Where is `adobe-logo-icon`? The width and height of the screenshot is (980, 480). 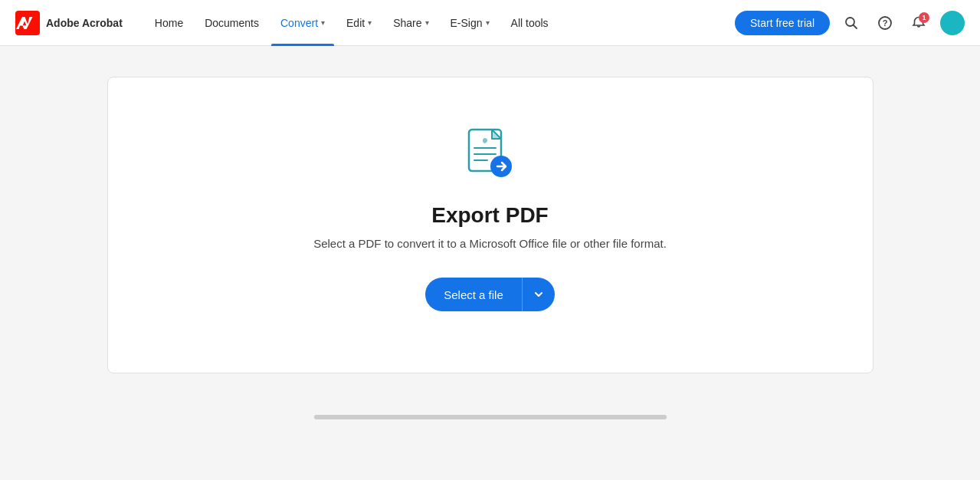 adobe-logo-icon is located at coordinates (28, 23).